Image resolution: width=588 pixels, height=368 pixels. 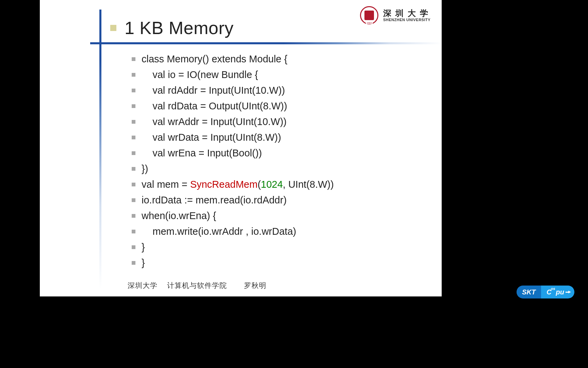 I want to click on code-text: val wrData = Input(UInt(8.W)), so click(x=211, y=137).